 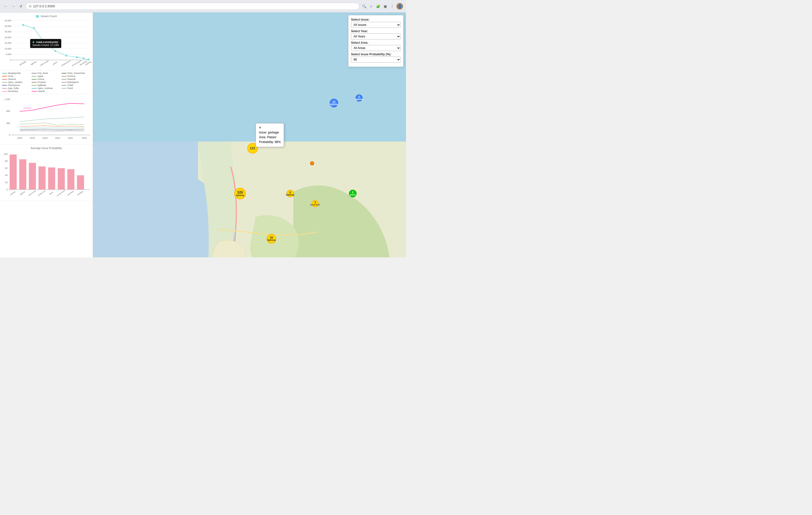 I want to click on svg-text: 2023, so click(x=84, y=138).